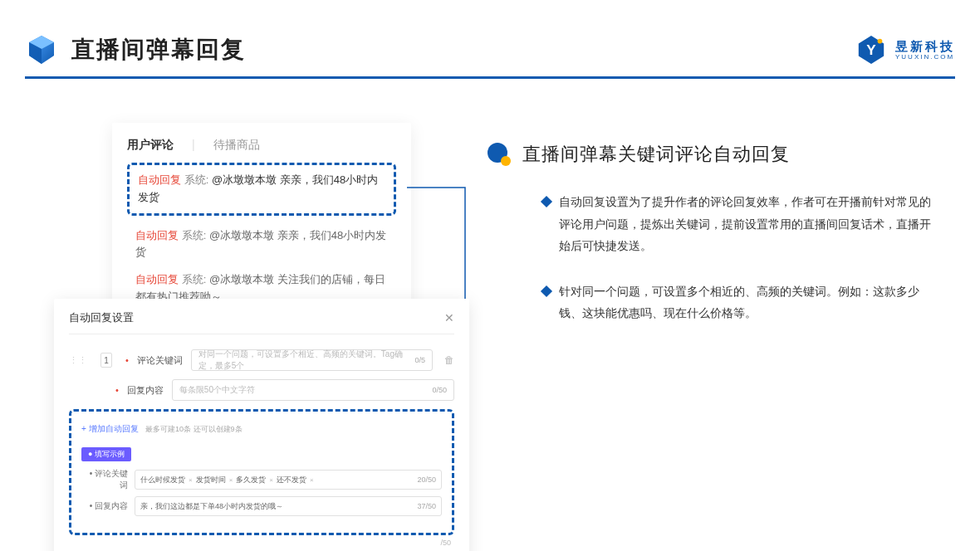  Describe the element at coordinates (105, 480) in the screenshot. I see `example-kw-label: • 评论关键词` at that location.